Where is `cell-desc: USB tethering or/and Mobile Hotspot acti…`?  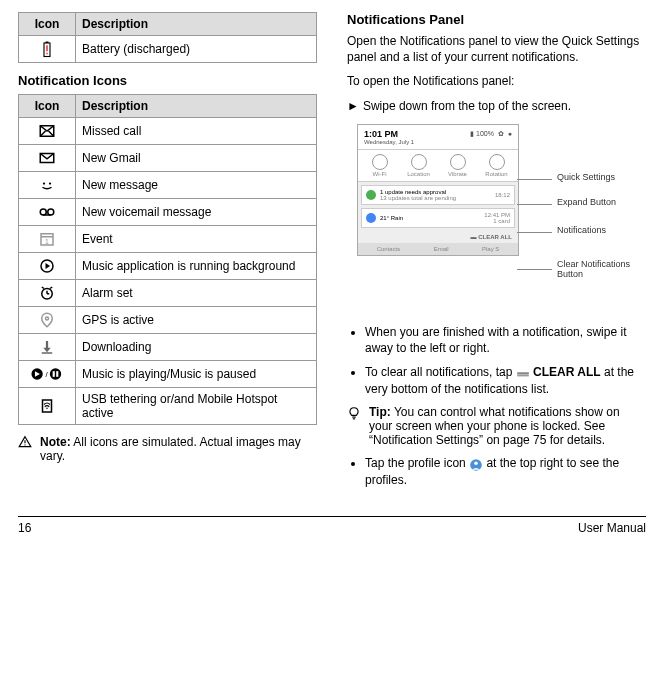 cell-desc: USB tethering or/and Mobile Hotspot acti… is located at coordinates (196, 406).